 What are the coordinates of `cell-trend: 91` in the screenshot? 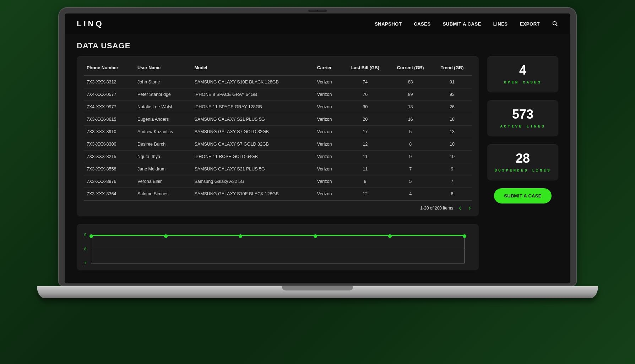 It's located at (452, 82).